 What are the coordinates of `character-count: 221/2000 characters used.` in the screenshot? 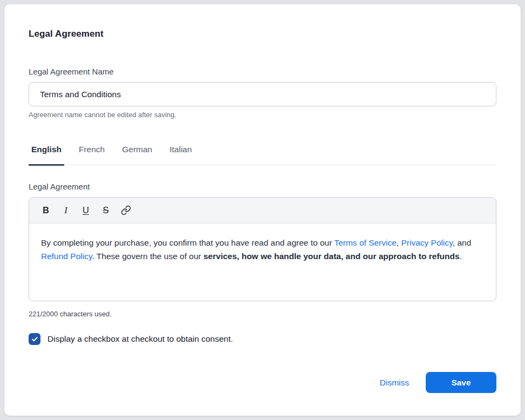 It's located at (262, 314).